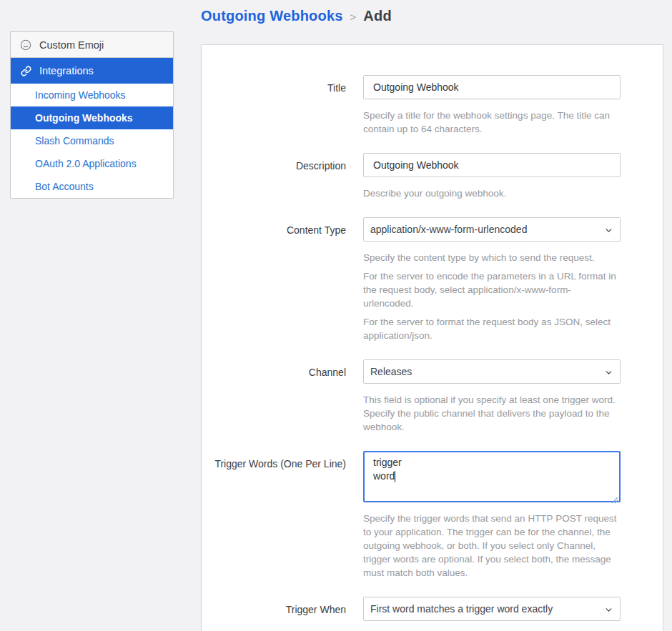 Image resolution: width=672 pixels, height=631 pixels. Describe the element at coordinates (492, 609) in the screenshot. I see `trigger-when-select: First word matches a trigger word exactl…` at that location.